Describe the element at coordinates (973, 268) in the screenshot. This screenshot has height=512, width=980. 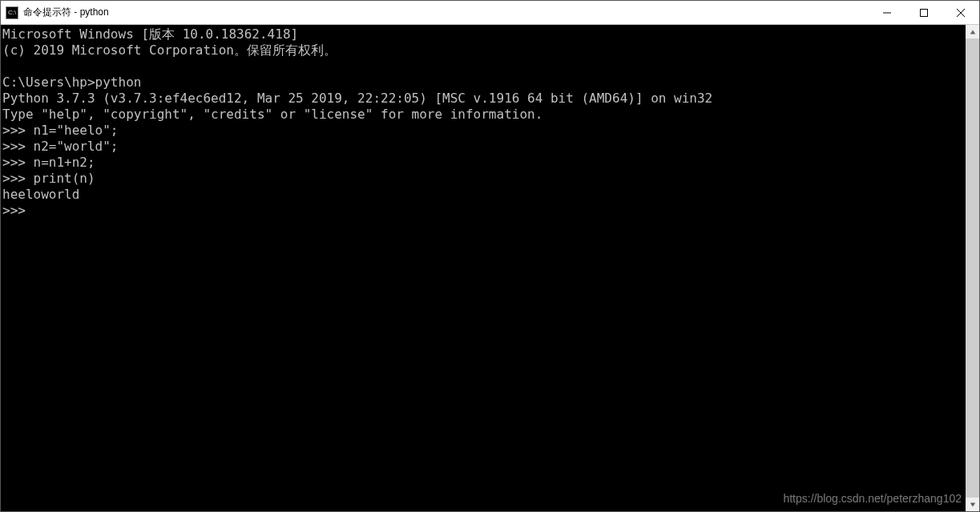
I see `vertical-scrollbar` at that location.